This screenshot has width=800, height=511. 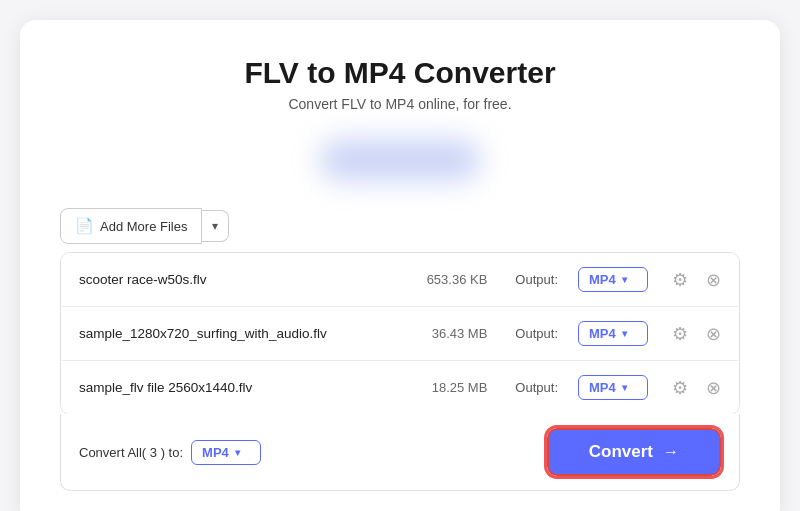 What do you see at coordinates (400, 226) in the screenshot?
I see `toolbar: 📄 Add More Files ▾` at bounding box center [400, 226].